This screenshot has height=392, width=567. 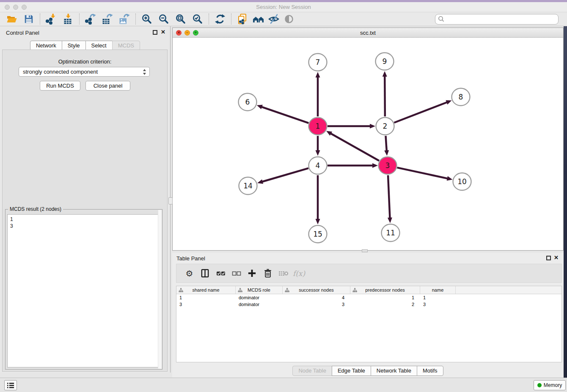 What do you see at coordinates (206, 298) in the screenshot?
I see `cell-shared-name: 1` at bounding box center [206, 298].